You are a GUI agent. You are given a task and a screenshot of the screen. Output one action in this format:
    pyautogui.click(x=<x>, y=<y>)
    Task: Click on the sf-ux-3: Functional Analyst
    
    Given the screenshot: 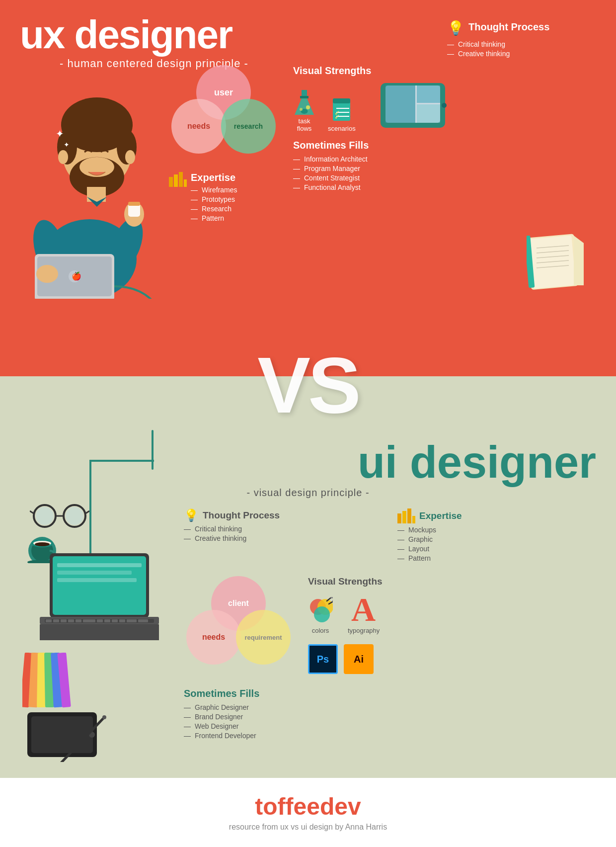 What is the action you would take?
    pyautogui.click(x=330, y=187)
    